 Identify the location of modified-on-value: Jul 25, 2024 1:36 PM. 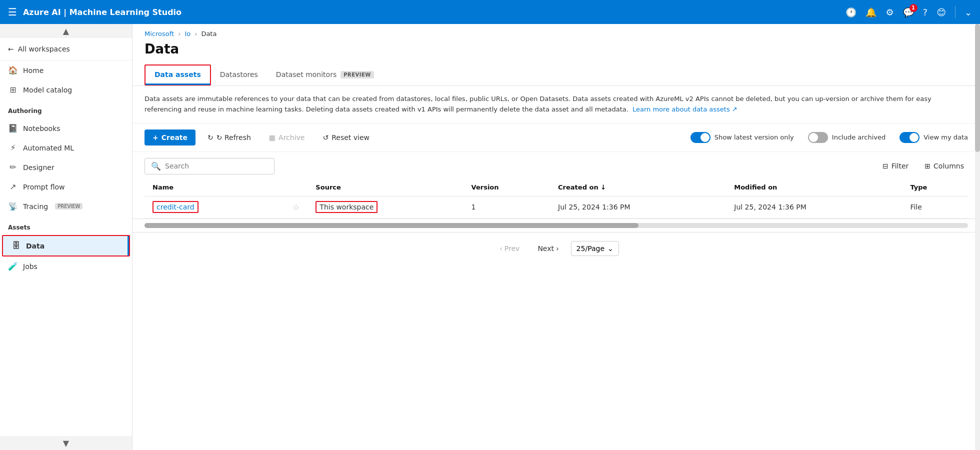
(770, 207).